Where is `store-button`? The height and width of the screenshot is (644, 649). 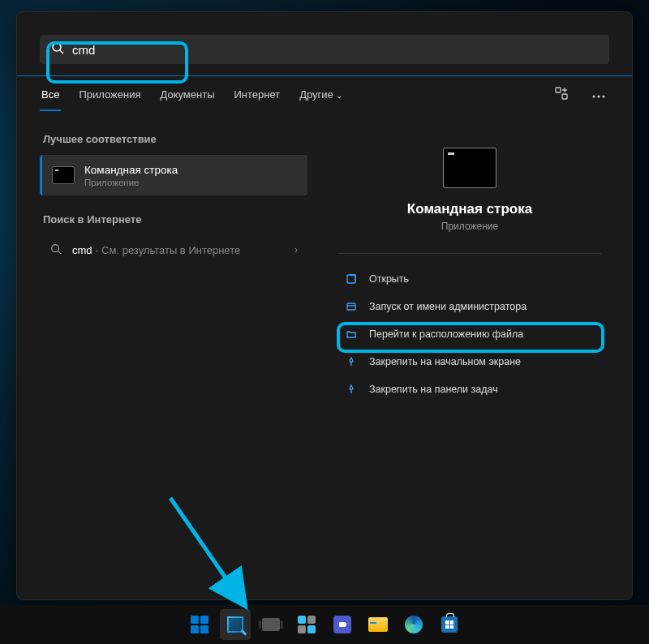
store-button is located at coordinates (449, 625).